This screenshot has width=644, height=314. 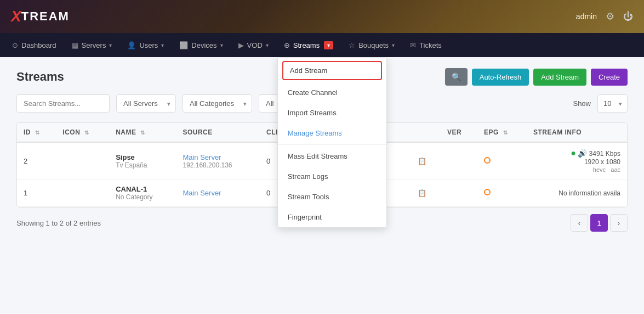 I want to click on next-page-button: ›, so click(x=619, y=223).